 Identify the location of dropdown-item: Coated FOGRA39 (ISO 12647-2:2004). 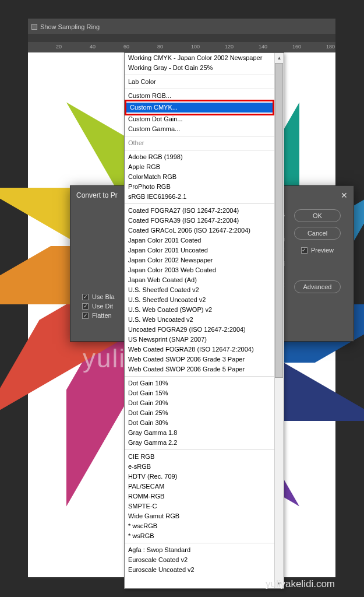
(199, 220).